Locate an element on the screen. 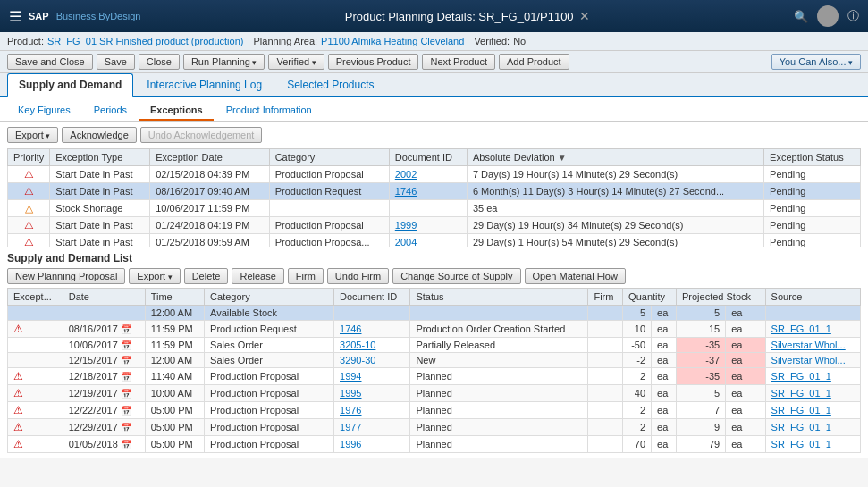 The width and height of the screenshot is (868, 487). save-and-close-button: Save and Close is located at coordinates (50, 62).